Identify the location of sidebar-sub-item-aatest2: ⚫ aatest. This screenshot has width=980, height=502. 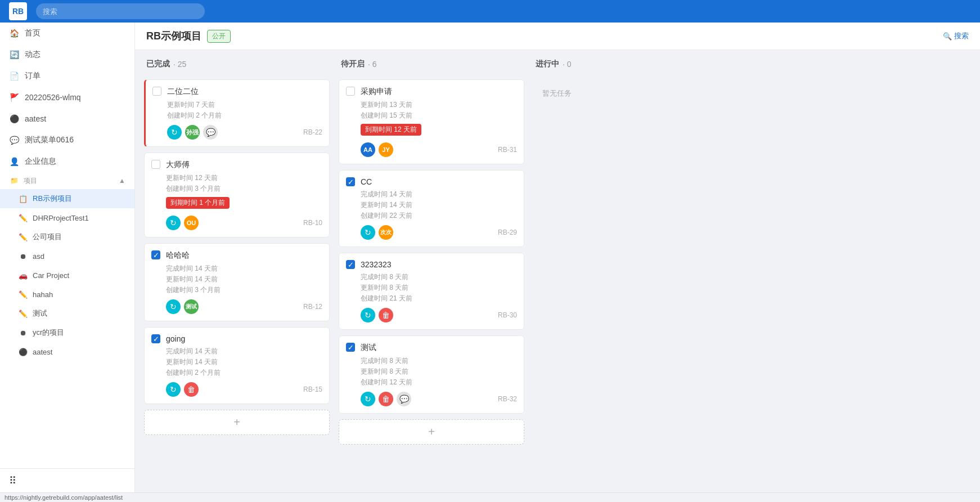
(68, 352).